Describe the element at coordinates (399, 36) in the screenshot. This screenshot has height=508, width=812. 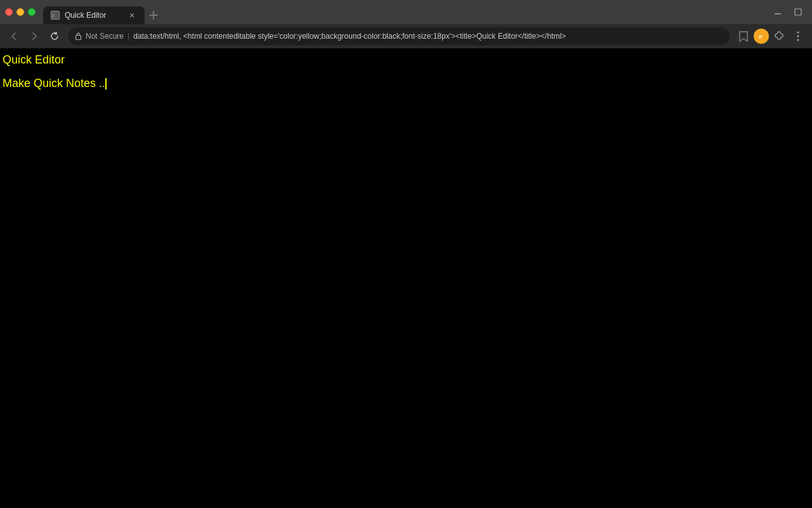
I see `address-bar: Not Secure | data:text/html, <html conte…` at that location.